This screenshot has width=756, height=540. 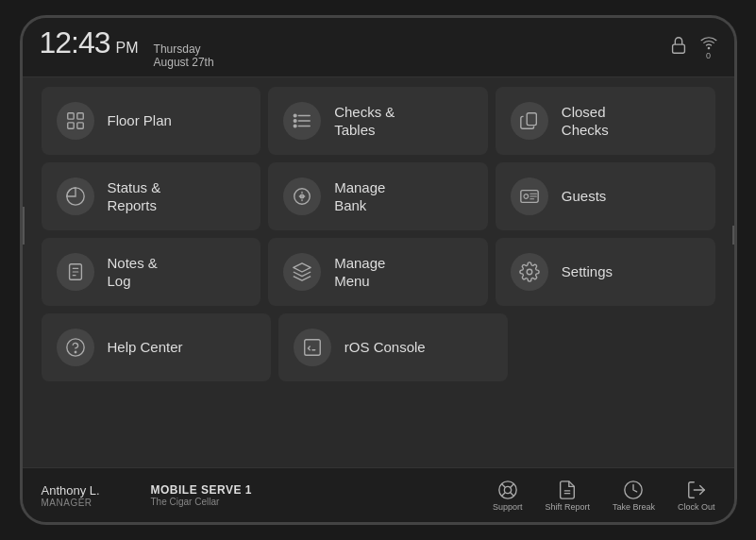 I want to click on tile-row-2: Status &Reports ManageBank, so click(x=378, y=196).